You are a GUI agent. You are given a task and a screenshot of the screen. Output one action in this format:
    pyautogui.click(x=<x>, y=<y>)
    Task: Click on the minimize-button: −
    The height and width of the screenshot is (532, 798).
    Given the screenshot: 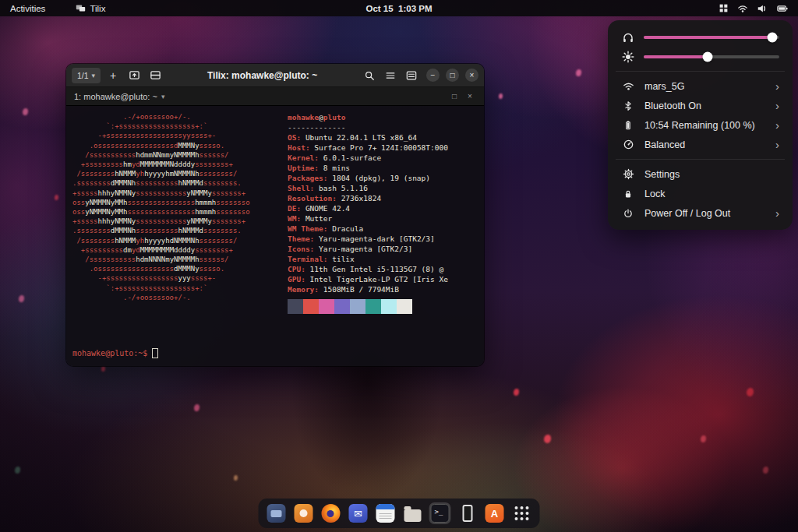 What is the action you would take?
    pyautogui.click(x=433, y=75)
    